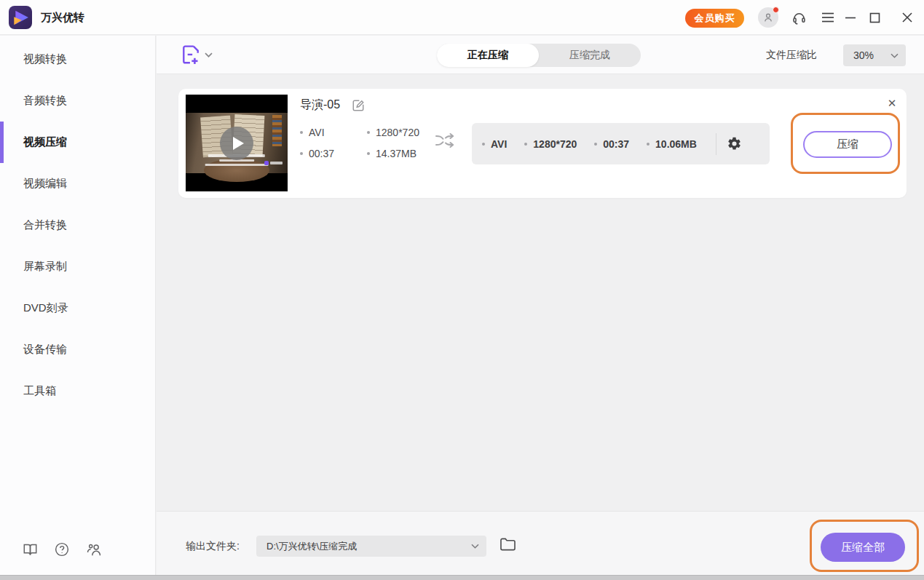 Image resolution: width=924 pixels, height=580 pixels. Describe the element at coordinates (540, 543) in the screenshot. I see `footer: 输出文件夹: D:\万兴优转\压缩完成 压缩全部` at that location.